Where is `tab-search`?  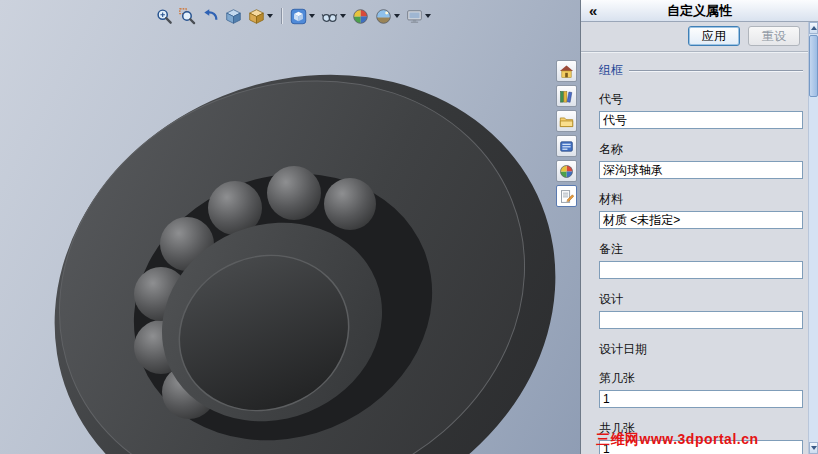
tab-search is located at coordinates (566, 146).